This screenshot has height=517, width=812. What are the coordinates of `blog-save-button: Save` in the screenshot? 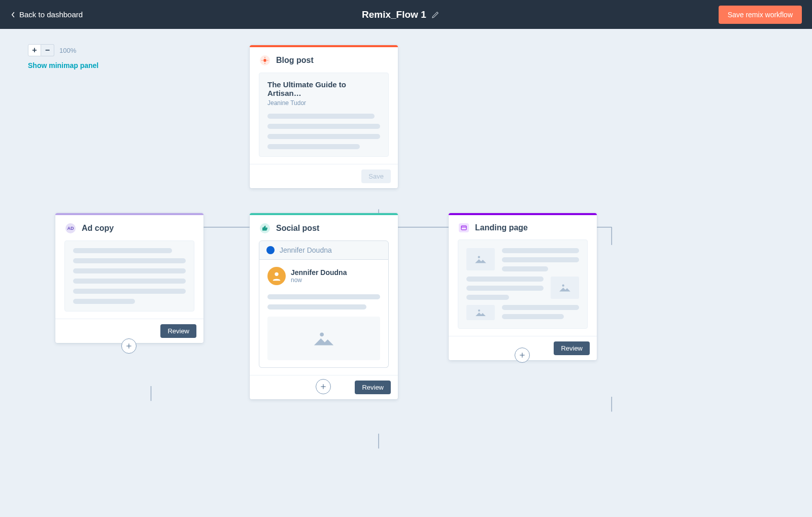 It's located at (376, 177).